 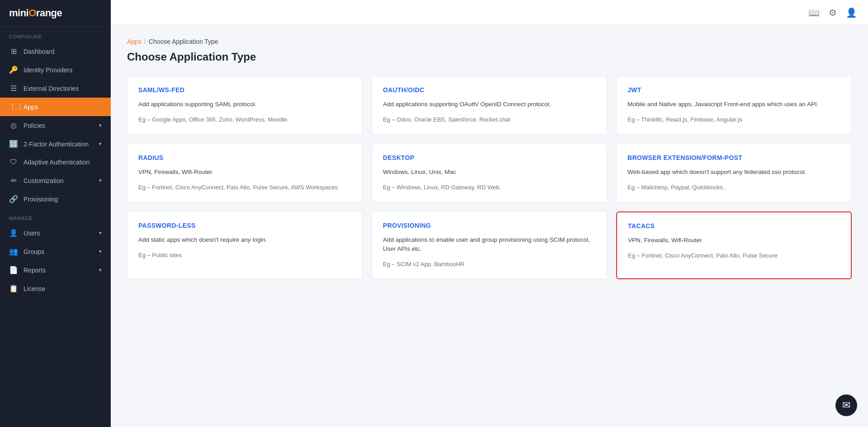 I want to click on sidebar-item-adaptive-auth: 🛡 Adaptive Authentication, so click(x=55, y=162).